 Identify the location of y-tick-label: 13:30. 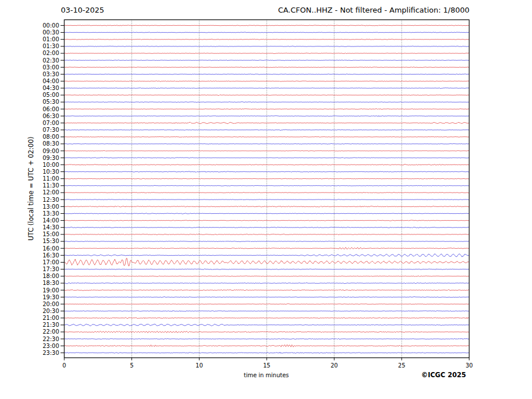
(51, 213).